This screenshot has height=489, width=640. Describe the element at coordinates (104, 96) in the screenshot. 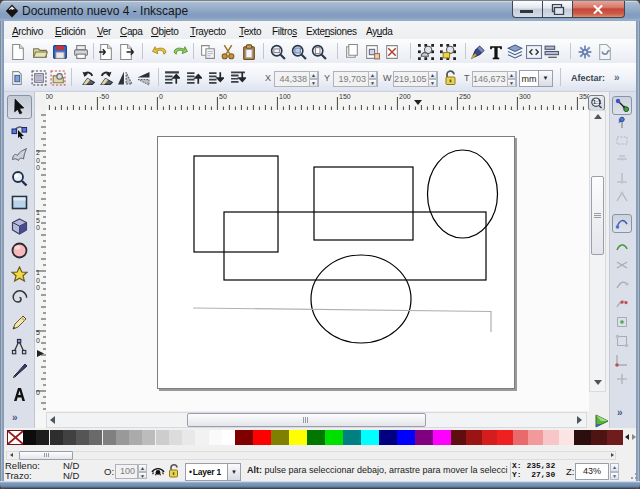

I see `svg-text: -50` at that location.